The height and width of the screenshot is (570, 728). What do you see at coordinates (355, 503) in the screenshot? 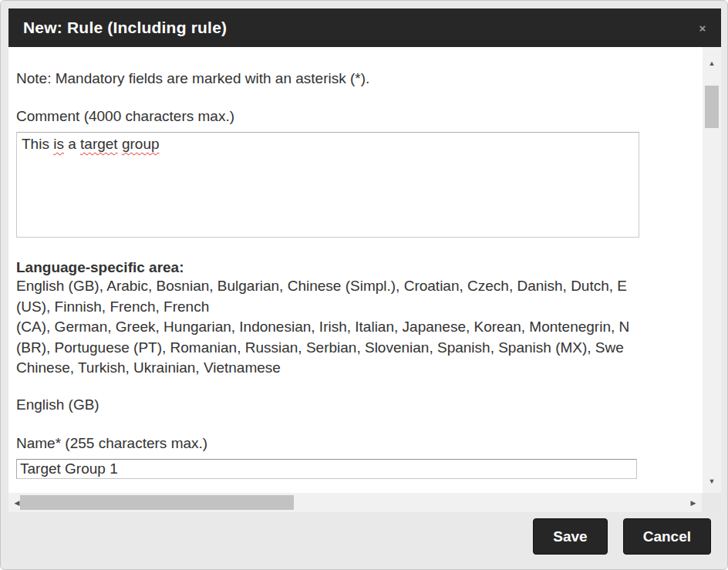
I see `horizontal-scrollbar: ◀ ▶` at bounding box center [355, 503].